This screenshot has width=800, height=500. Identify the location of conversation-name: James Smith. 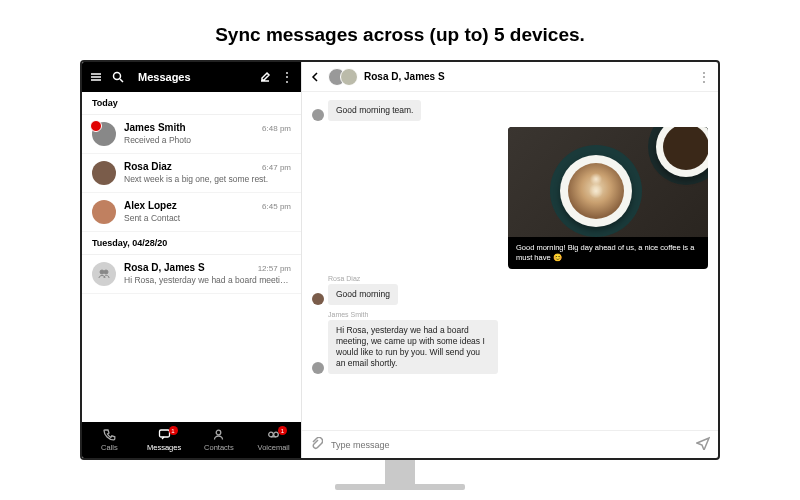
(155, 128).